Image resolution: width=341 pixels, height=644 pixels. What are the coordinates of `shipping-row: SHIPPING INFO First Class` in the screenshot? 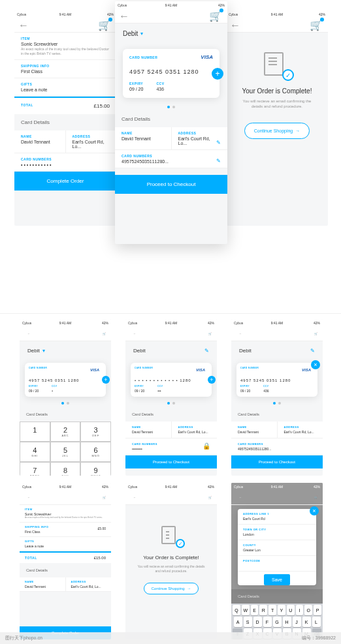 It's located at (65, 69).